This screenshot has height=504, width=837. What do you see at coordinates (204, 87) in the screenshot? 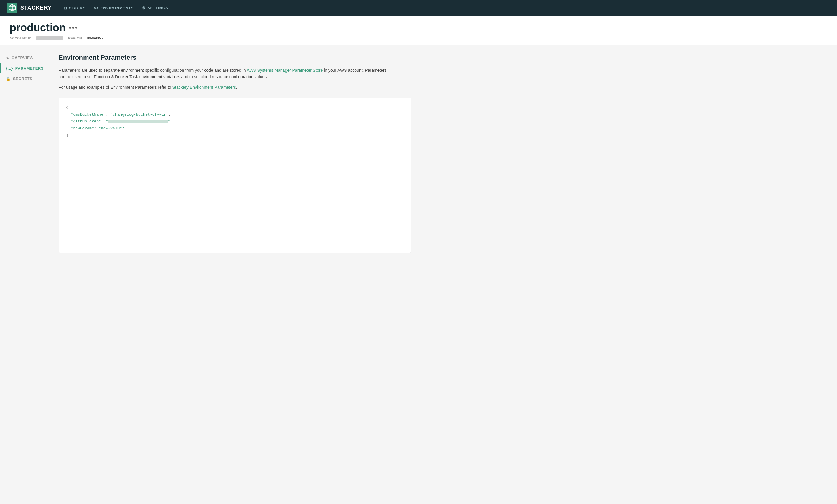
I see `stackery-params-link: Stackery Environment Parameters` at bounding box center [204, 87].